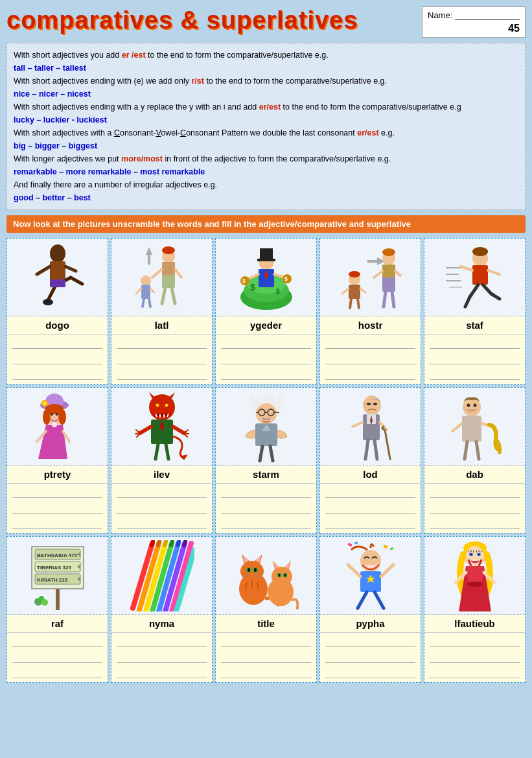 Image resolution: width=532 pixels, height=758 pixels. What do you see at coordinates (266, 81) in the screenshot?
I see `rule-2: With short adjectives ending with (e) we…` at bounding box center [266, 81].